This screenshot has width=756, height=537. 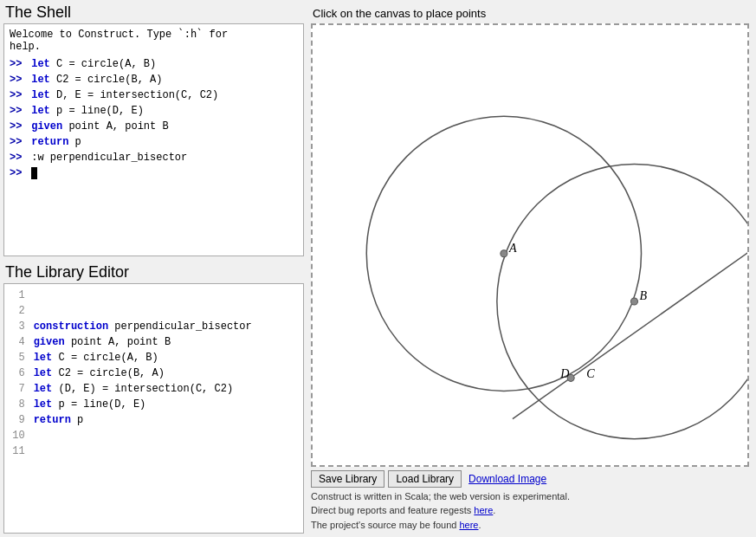 I want to click on svg-text: B, so click(x=644, y=295).